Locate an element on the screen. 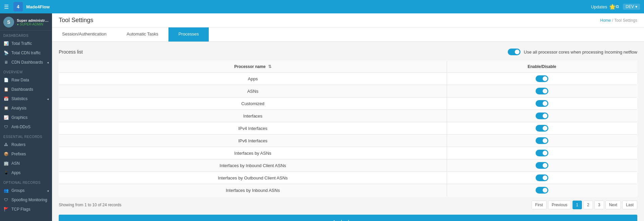  sidebar-label-statistics: Statistics is located at coordinates (19, 99).